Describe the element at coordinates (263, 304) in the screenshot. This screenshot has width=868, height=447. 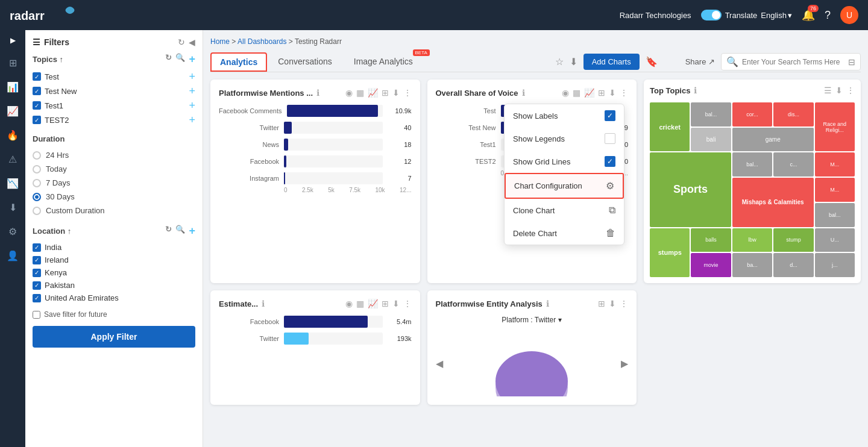
I see `estimate-info-icon: ℹ` at that location.